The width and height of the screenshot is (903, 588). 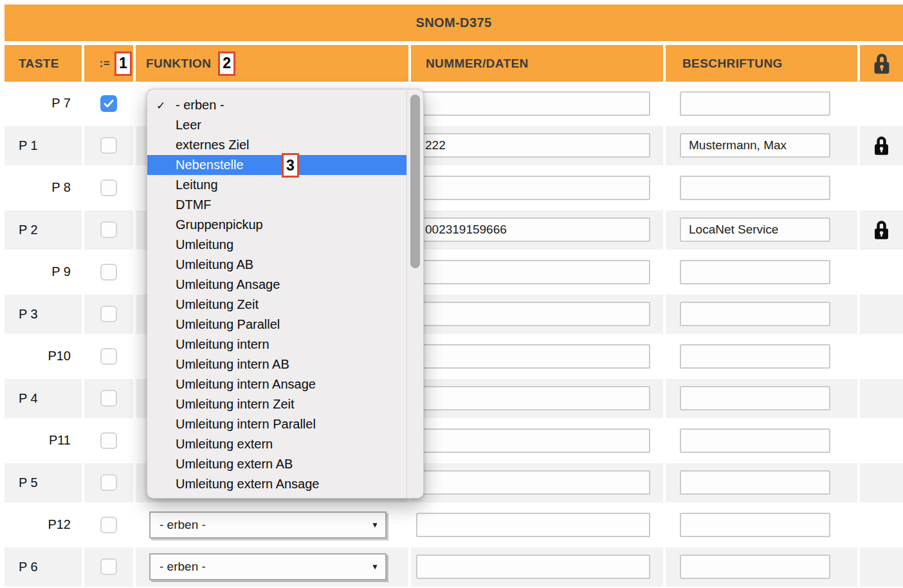 What do you see at coordinates (415, 293) in the screenshot?
I see `dropdown-scrollbar` at bounding box center [415, 293].